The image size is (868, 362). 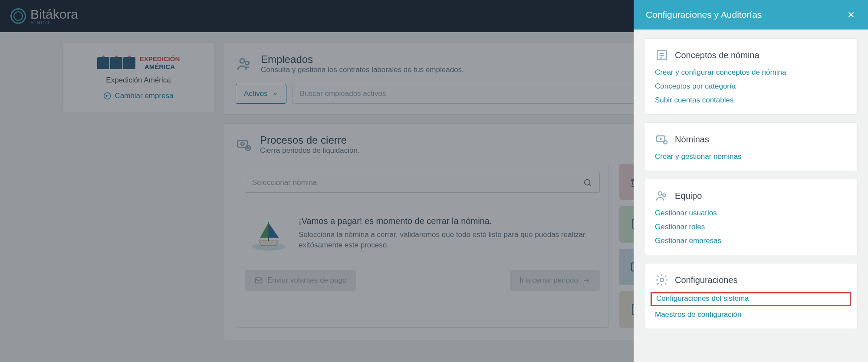 What do you see at coordinates (751, 299) in the screenshot?
I see `highlighted-link: Configuraciones del sistema` at bounding box center [751, 299].